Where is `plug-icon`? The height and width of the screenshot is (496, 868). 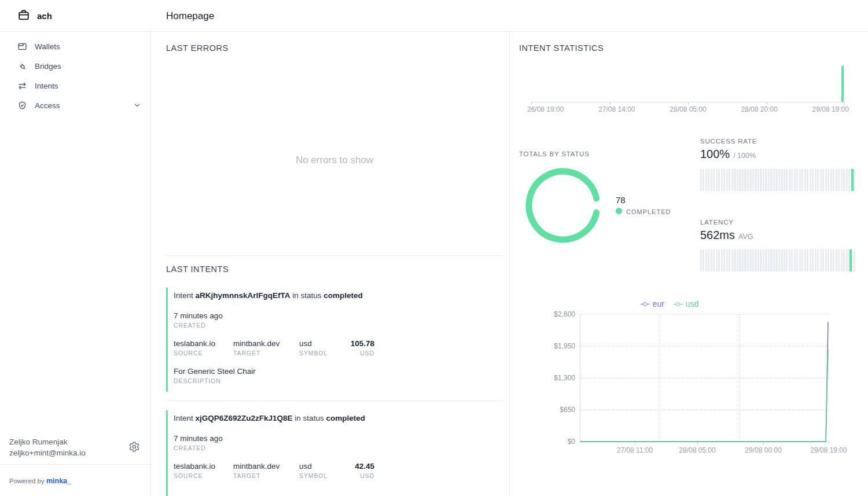 plug-icon is located at coordinates (22, 66).